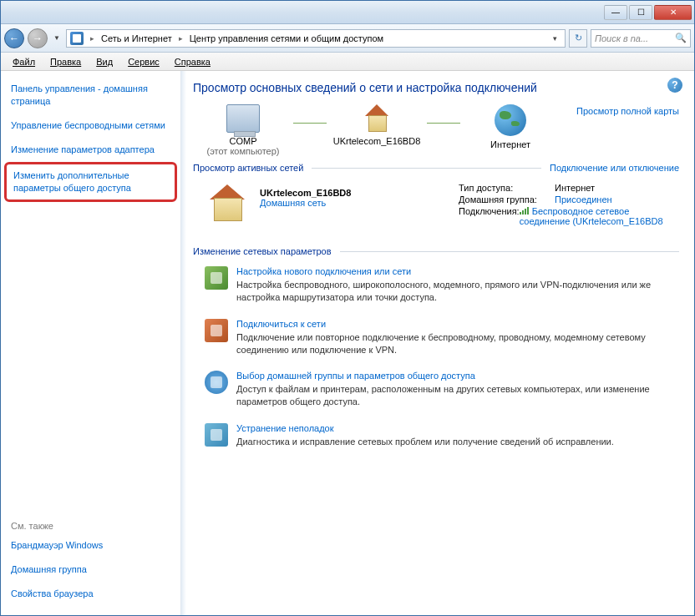 This screenshot has height=616, width=695. What do you see at coordinates (90, 150) in the screenshot?
I see `sidebar-adapter-settings: Изменение параметров адаптера` at bounding box center [90, 150].